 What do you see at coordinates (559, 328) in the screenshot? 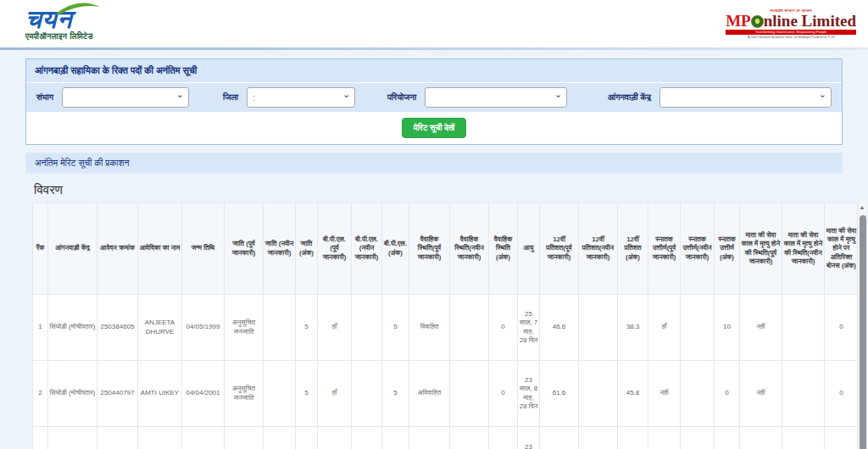
I see `table-cell: 46.6` at bounding box center [559, 328].